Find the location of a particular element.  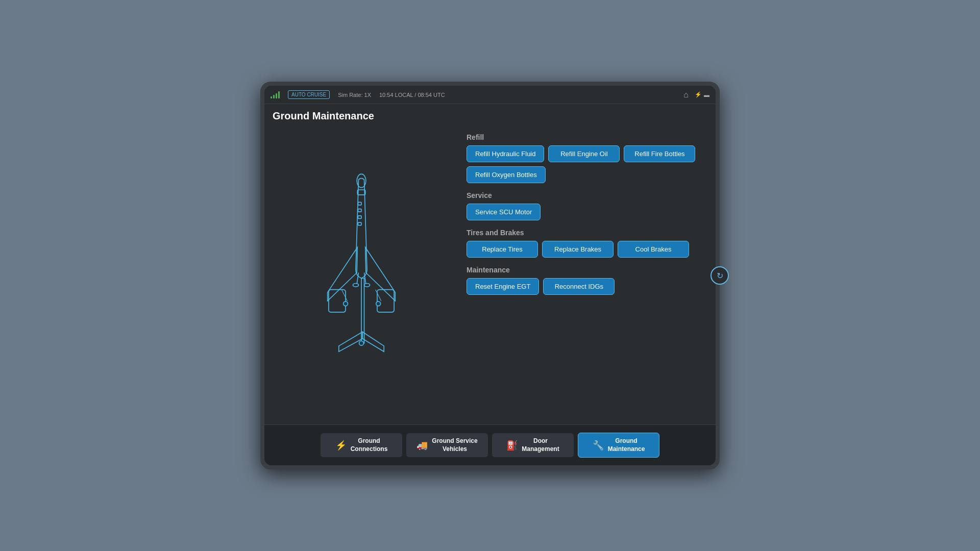

lightning-icon: ⚡ is located at coordinates (698, 95).